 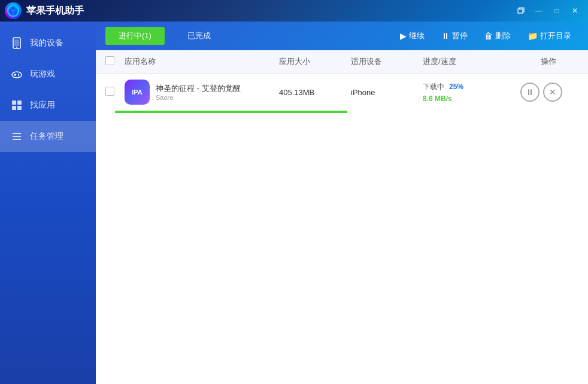 I want to click on app-info: 神圣的征程 - 艾登的觉醒 Saore, so click(x=198, y=92).